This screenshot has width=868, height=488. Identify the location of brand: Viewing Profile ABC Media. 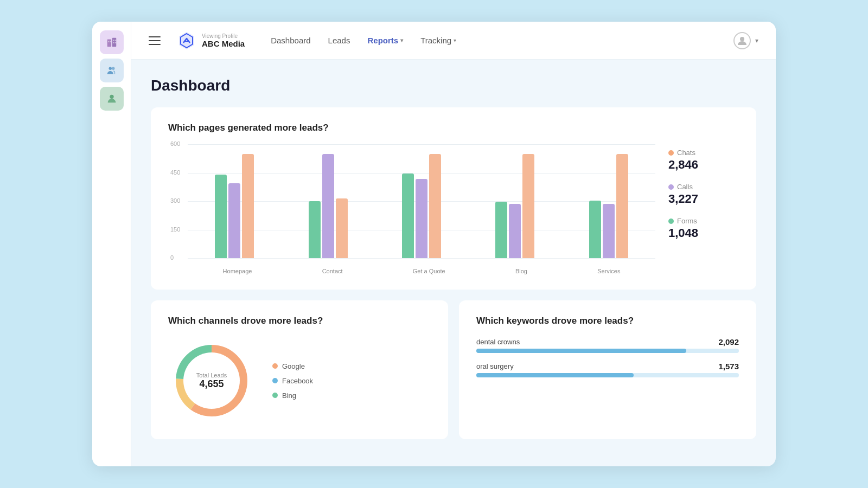
(210, 41).